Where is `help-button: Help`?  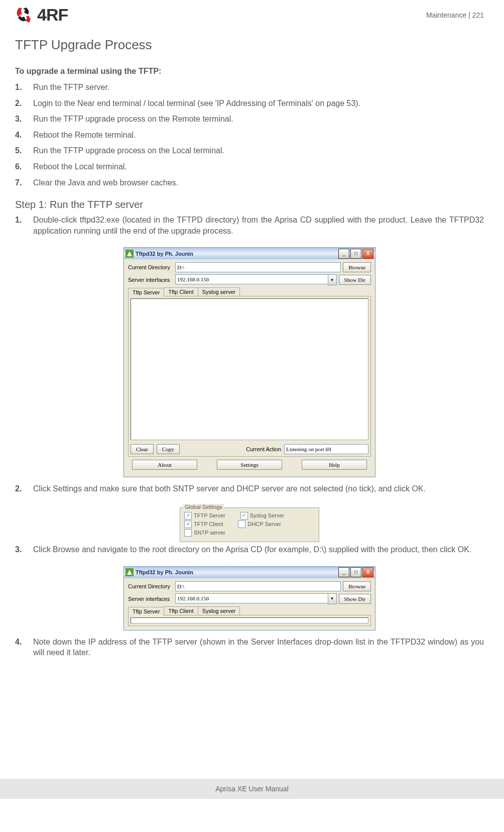
help-button: Help is located at coordinates (334, 465).